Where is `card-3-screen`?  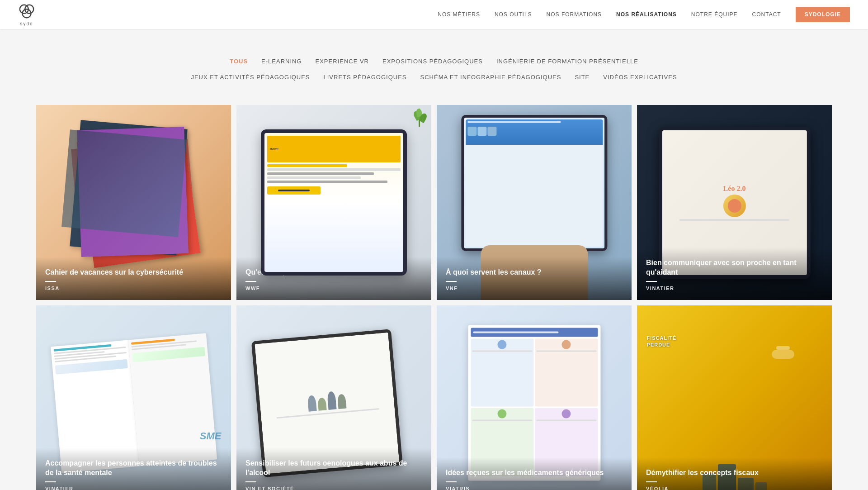
card-3-screen is located at coordinates (534, 183).